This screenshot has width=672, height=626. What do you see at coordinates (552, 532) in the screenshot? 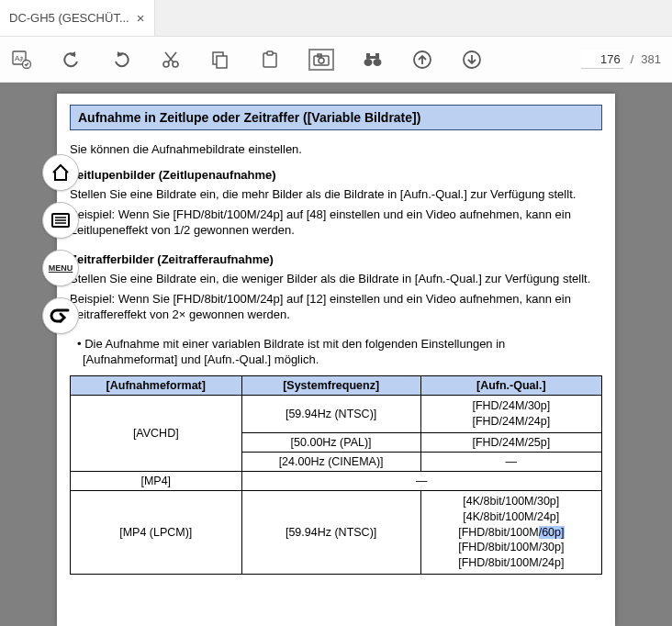
I see `selected-text: /60p]` at bounding box center [552, 532].